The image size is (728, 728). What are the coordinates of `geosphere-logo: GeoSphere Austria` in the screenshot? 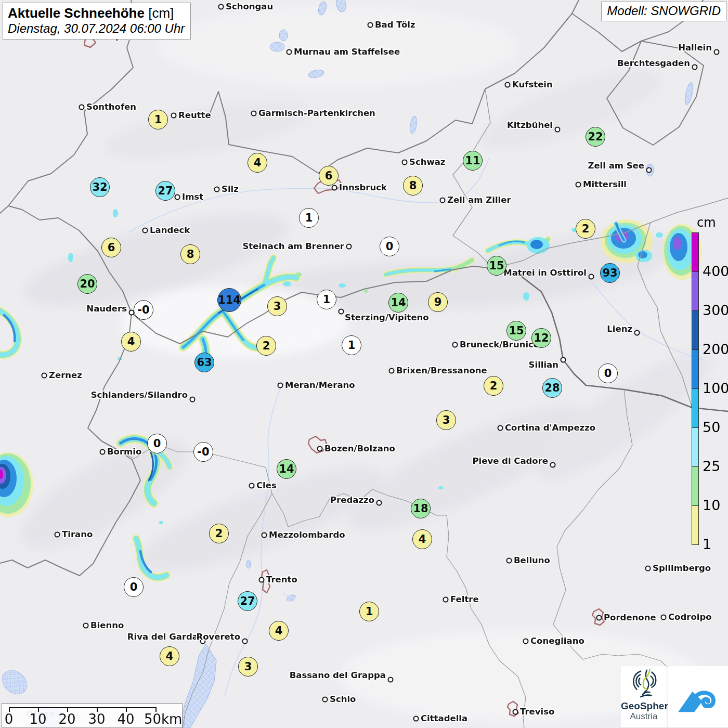 It's located at (644, 697).